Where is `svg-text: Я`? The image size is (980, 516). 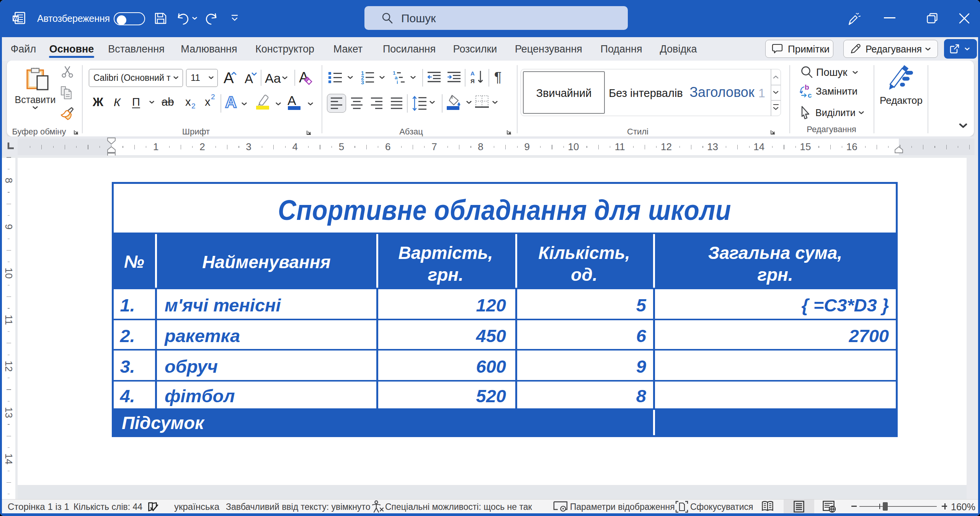 svg-text: Я is located at coordinates (472, 81).